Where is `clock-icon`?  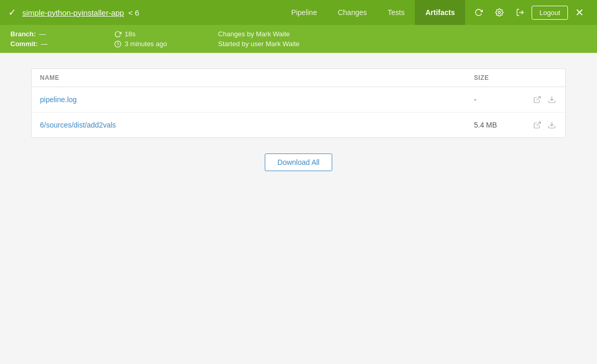 clock-icon is located at coordinates (118, 44).